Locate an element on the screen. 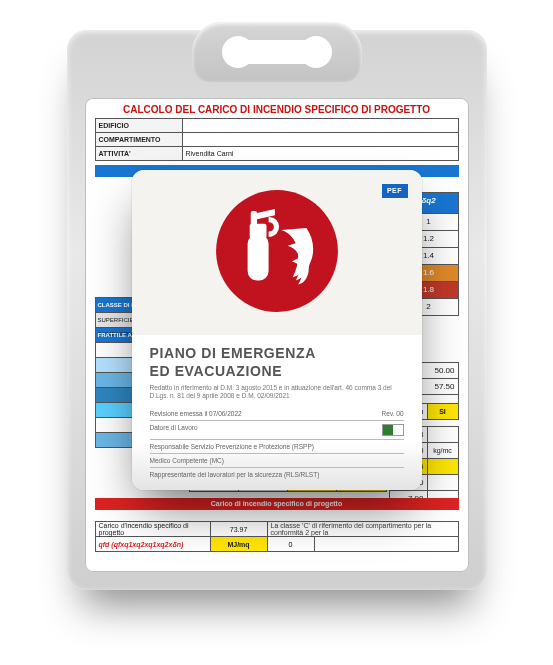 This screenshot has width=553, height=665. line-mc: Medico Competente (MC) is located at coordinates (277, 461).